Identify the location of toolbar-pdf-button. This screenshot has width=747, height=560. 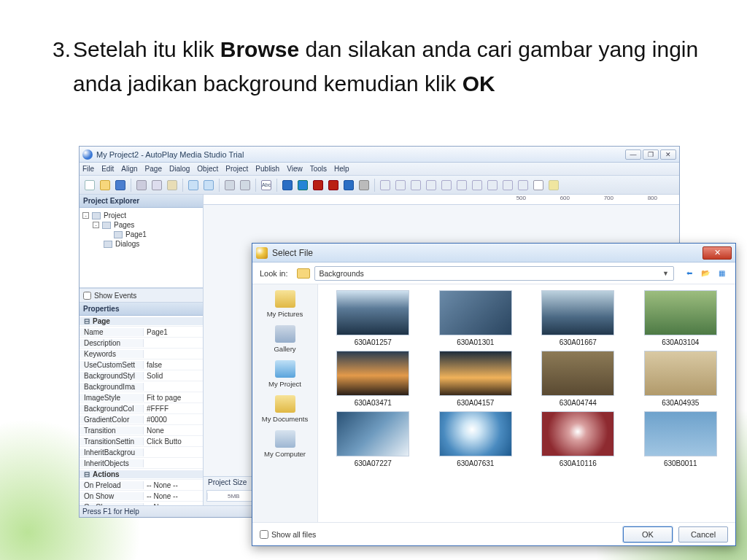
(333, 185).